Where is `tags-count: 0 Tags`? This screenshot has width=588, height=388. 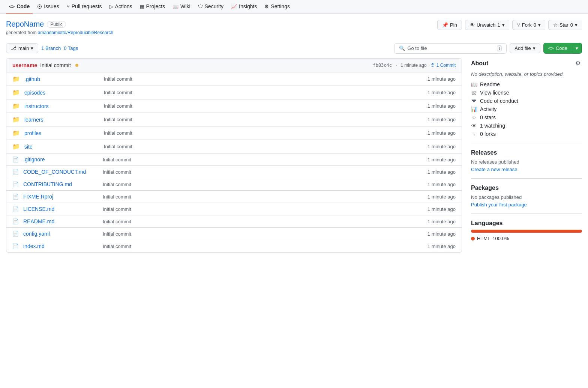 tags-count: 0 Tags is located at coordinates (71, 48).